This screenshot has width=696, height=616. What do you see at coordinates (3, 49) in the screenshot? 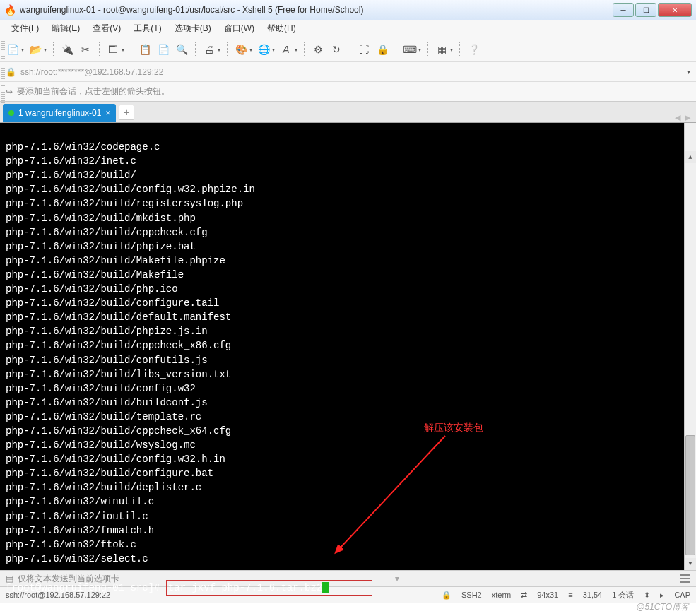
I see `toolbar-grip` at bounding box center [3, 49].